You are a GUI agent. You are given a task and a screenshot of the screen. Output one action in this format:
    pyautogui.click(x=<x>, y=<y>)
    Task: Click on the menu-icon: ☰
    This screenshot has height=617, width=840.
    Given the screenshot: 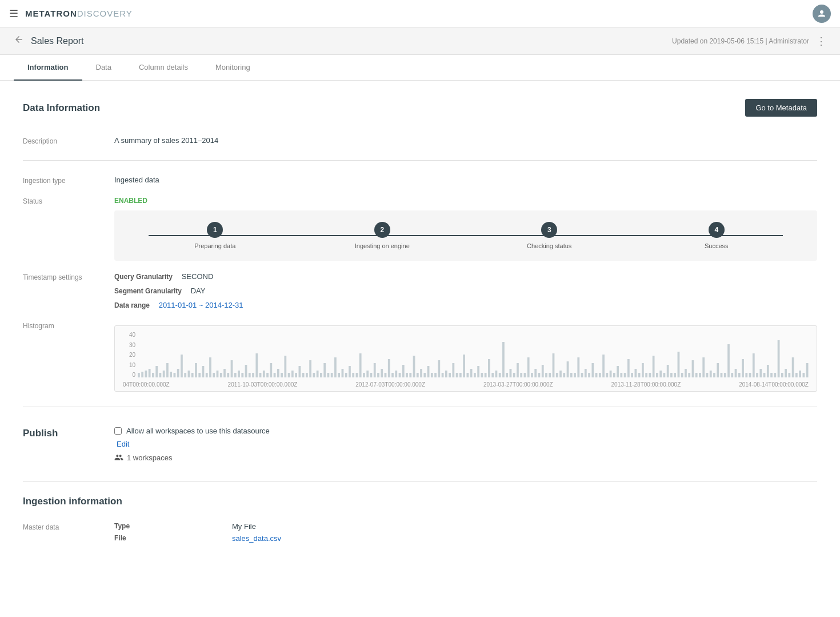 What is the action you would take?
    pyautogui.click(x=14, y=14)
    